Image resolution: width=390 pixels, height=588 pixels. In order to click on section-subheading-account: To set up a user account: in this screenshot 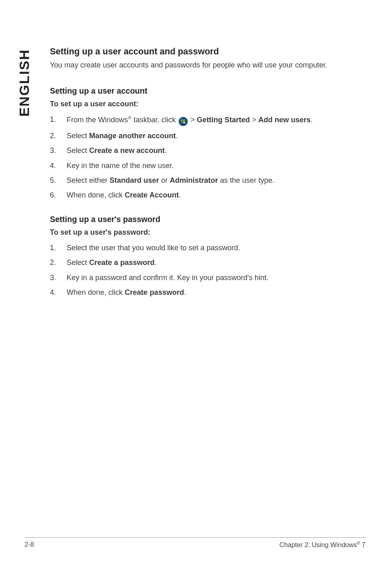, I will do `click(208, 104)`.